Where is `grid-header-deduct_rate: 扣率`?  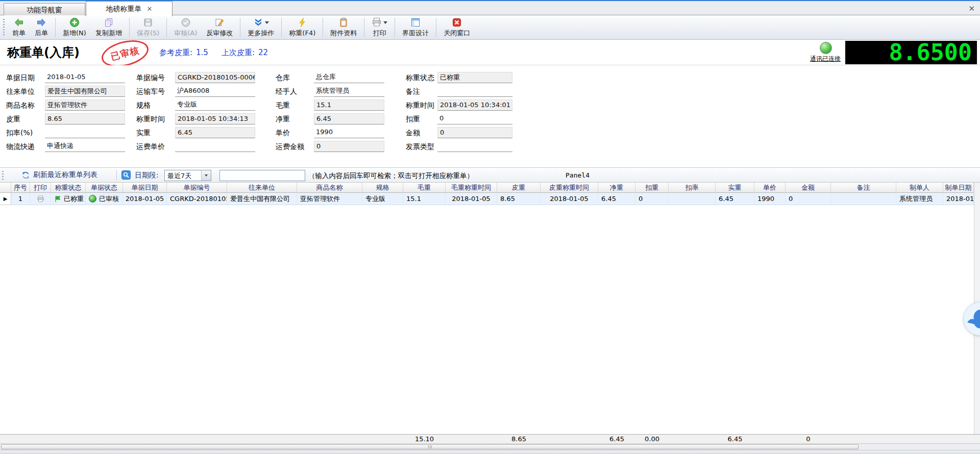 grid-header-deduct_rate: 扣率 is located at coordinates (692, 188).